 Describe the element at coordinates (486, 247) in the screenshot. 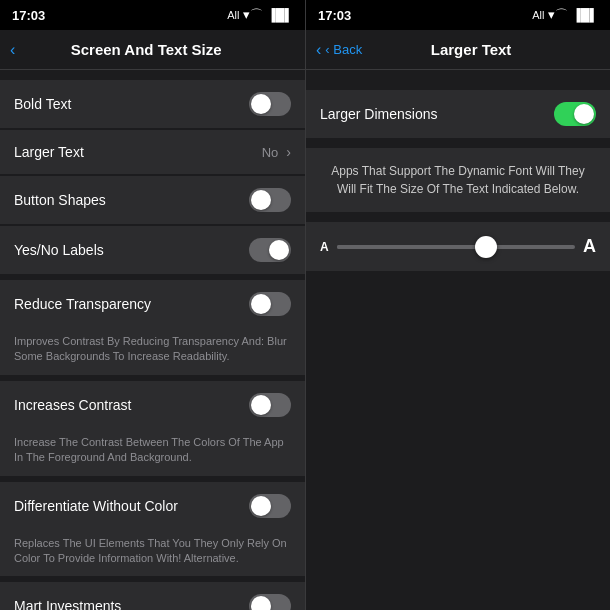

I see `slider-thumb` at that location.